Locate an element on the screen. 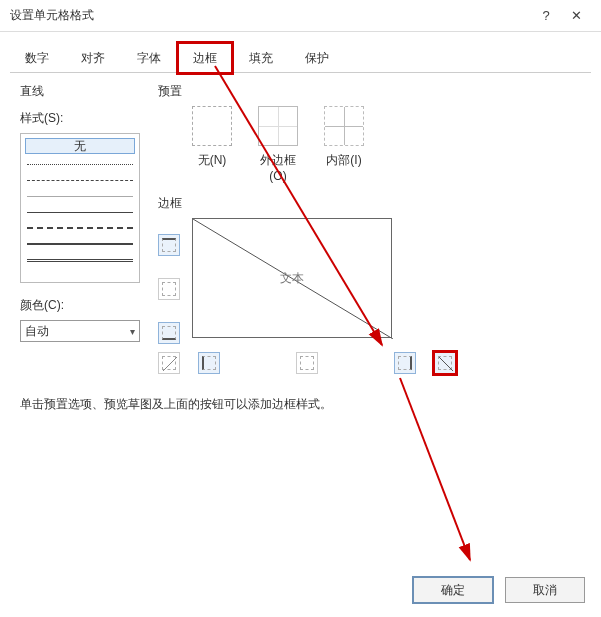  border-diag-up-button is located at coordinates (445, 363).